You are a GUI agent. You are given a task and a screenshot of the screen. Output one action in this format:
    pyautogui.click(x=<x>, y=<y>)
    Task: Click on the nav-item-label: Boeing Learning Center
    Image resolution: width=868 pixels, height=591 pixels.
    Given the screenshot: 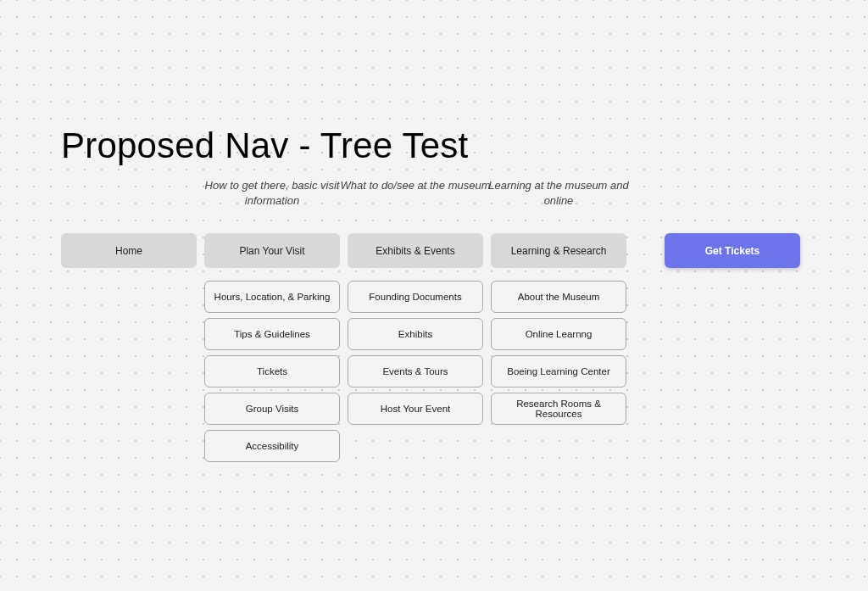 What is the action you would take?
    pyautogui.click(x=558, y=371)
    